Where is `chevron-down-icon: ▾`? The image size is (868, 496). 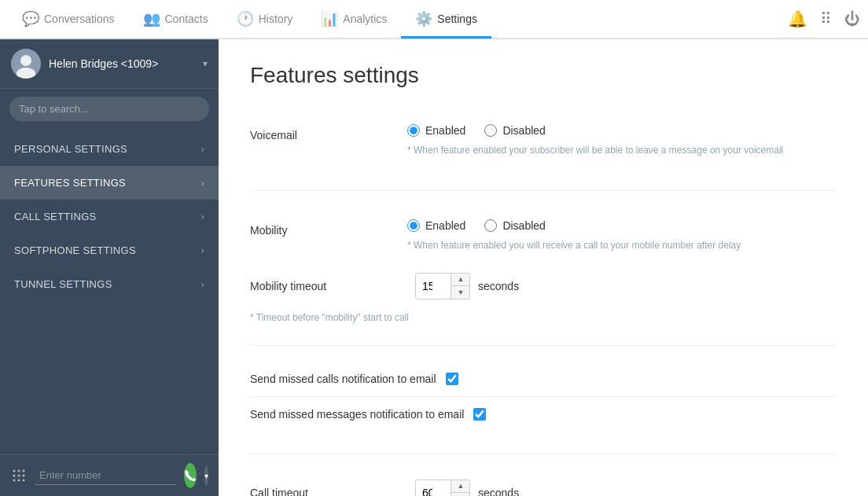 chevron-down-icon: ▾ is located at coordinates (206, 476).